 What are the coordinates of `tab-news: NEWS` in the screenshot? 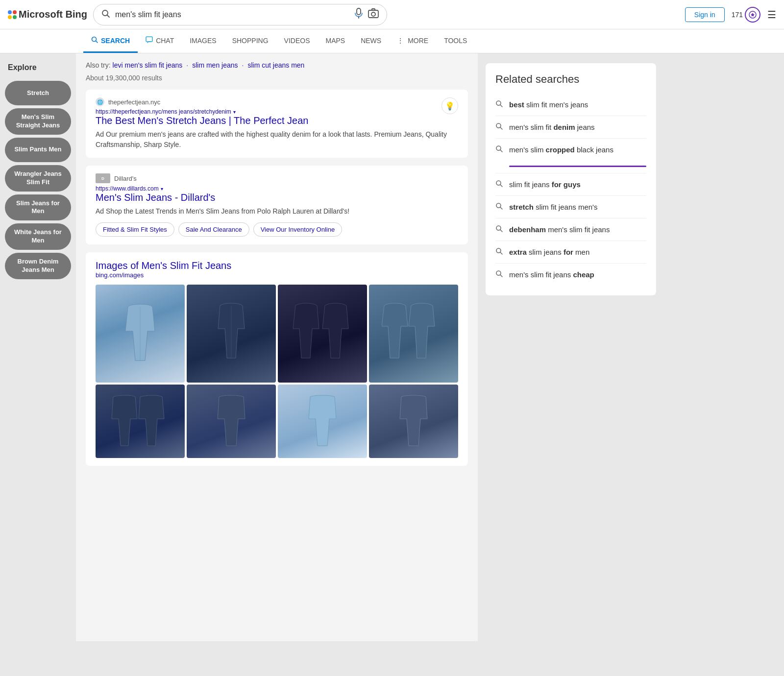 It's located at (371, 41).